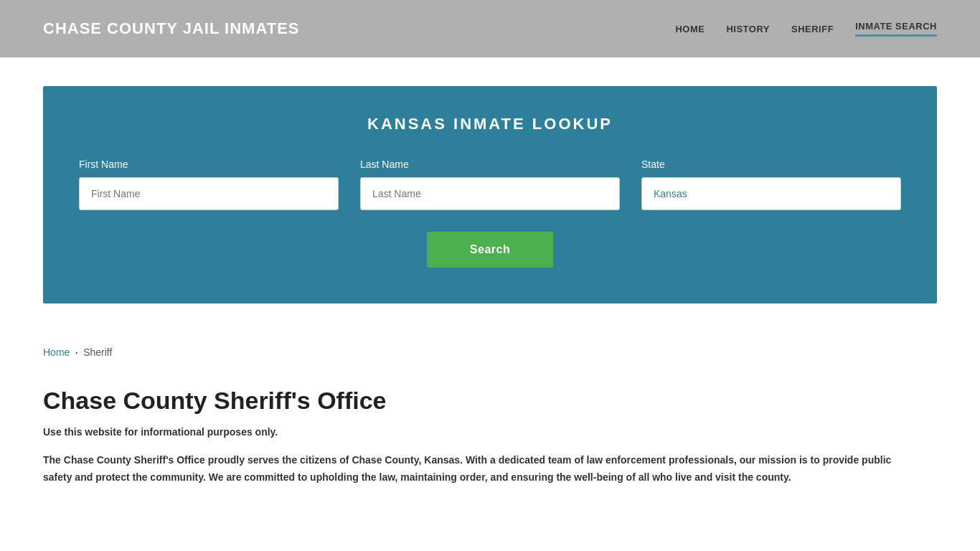  I want to click on search-title: KANSAS INMATE LOOKUP, so click(490, 124).